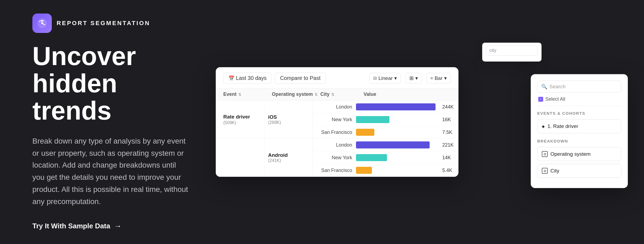 This screenshot has width=644, height=244. I want to click on table-header: Event ⇅ Operating system ⇅ City ⇅ Value, so click(337, 94).